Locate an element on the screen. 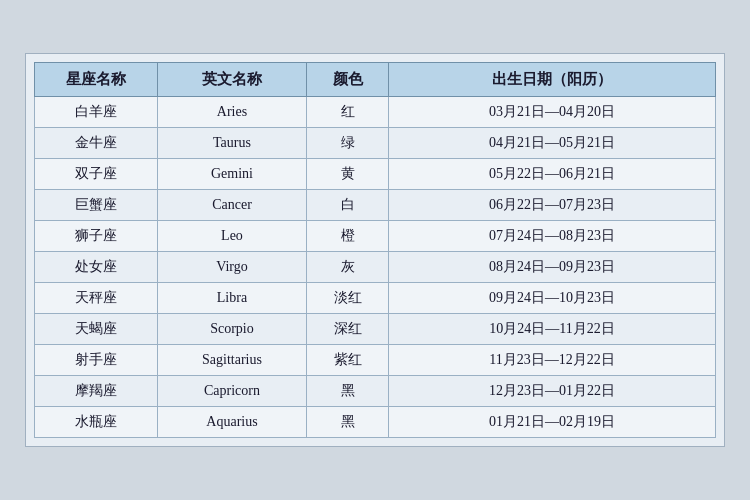 The image size is (750, 500). header-date: 出生日期（阳历） is located at coordinates (552, 80).